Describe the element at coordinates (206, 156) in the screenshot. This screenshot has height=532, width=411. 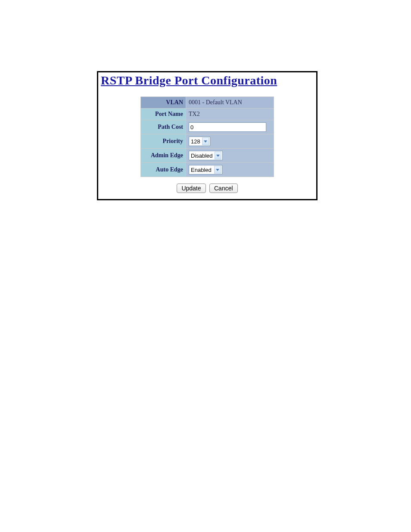
I see `adminedge-dropdown: Disabled` at that location.